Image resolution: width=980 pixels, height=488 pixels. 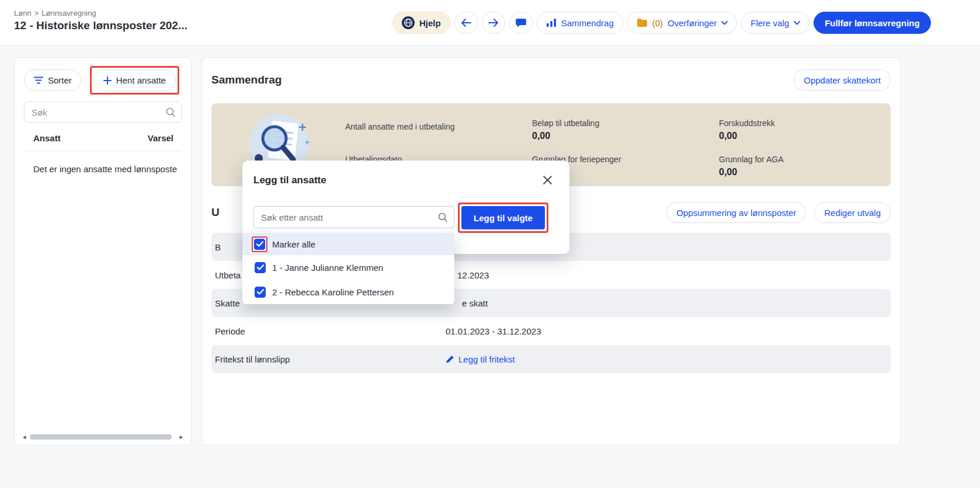 I want to click on annotation-hent-ansatte: Hent ansatte, so click(x=134, y=81).